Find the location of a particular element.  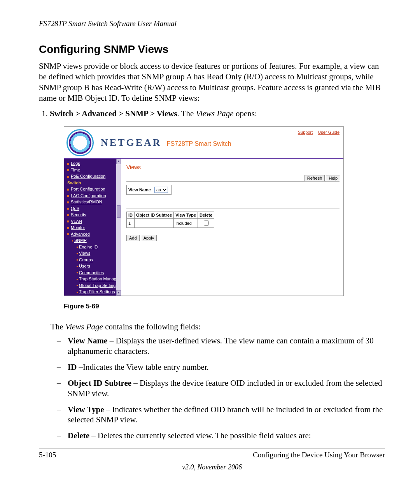

support-link: Support is located at coordinates (306, 132).